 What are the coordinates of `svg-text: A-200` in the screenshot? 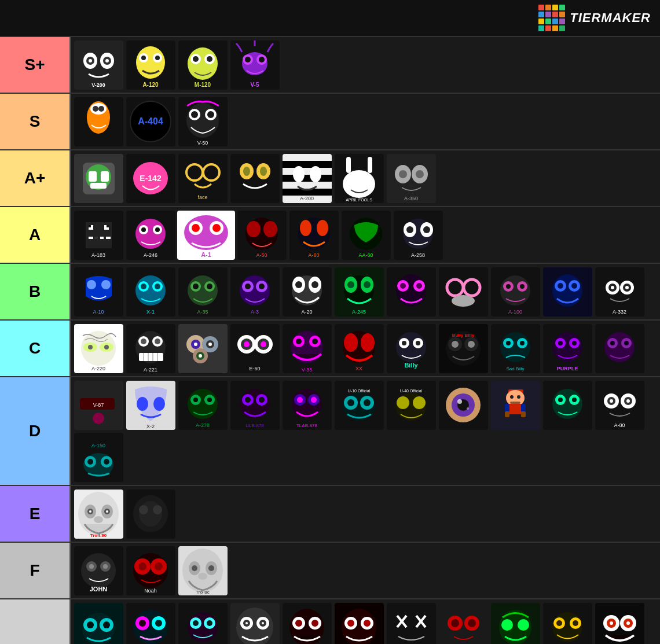 It's located at (306, 198).